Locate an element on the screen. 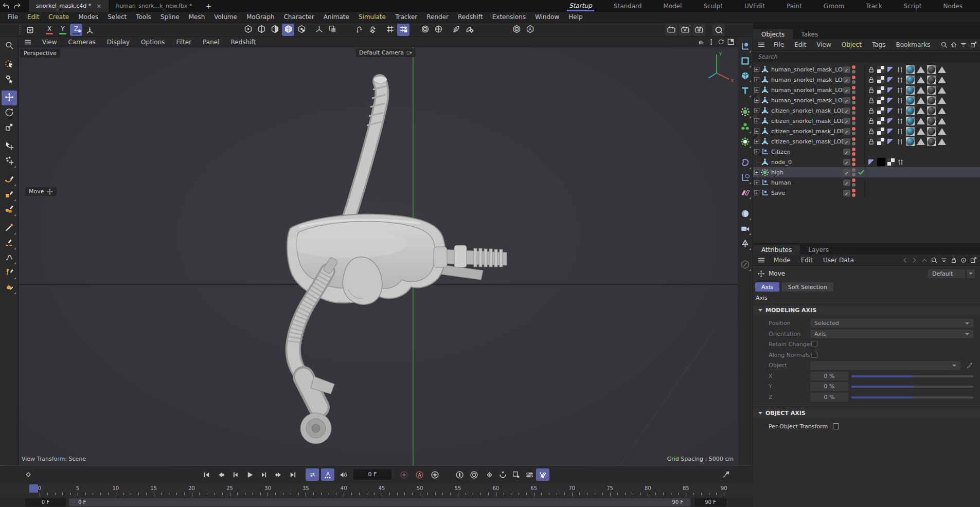  key-pla-button is located at coordinates (503, 475).